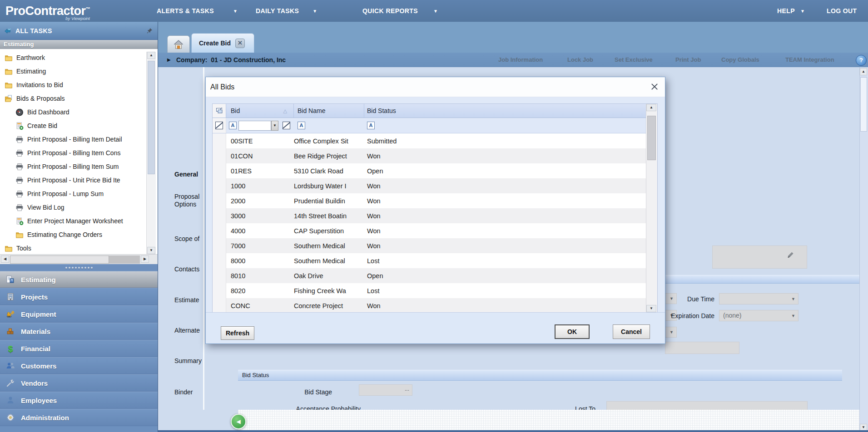  I want to click on row-selector-header, so click(219, 111).